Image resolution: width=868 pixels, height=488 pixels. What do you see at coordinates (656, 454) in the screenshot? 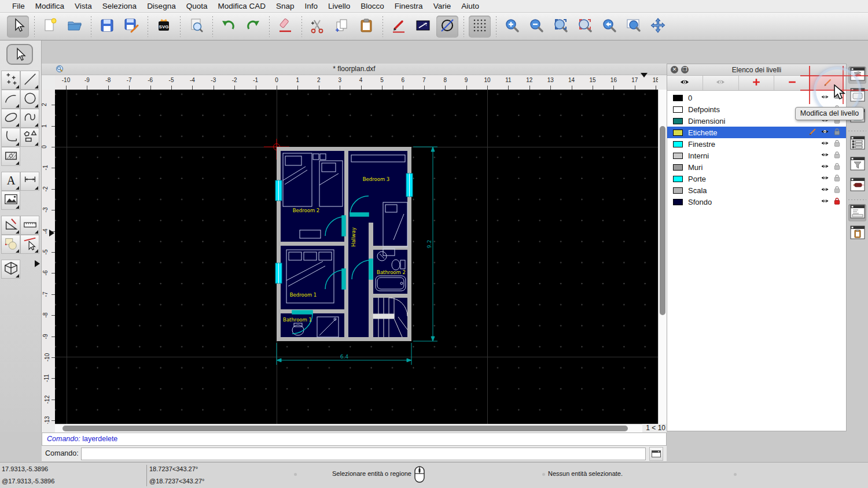
I see `command-detach-button` at bounding box center [656, 454].